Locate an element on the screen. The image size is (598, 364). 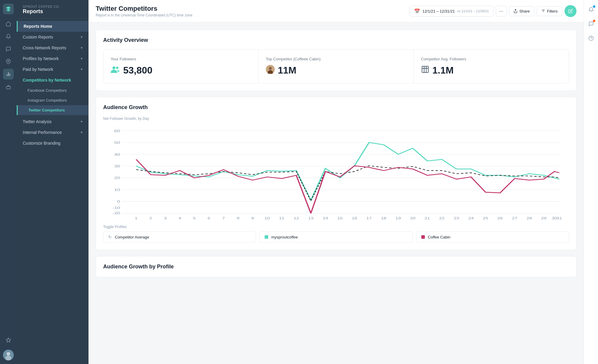
page-title: Twitter Competitors is located at coordinates (144, 9).